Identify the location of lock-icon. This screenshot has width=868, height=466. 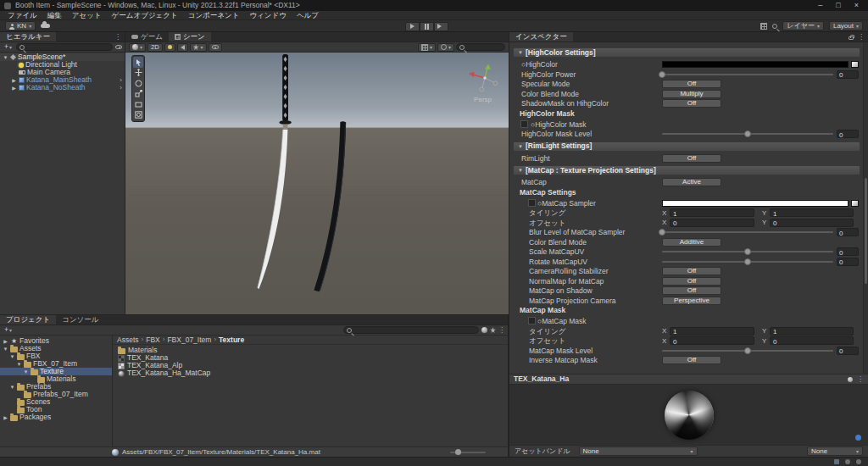
(851, 38).